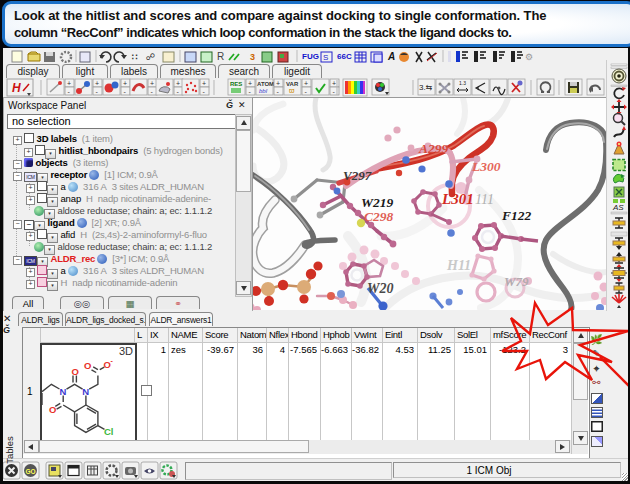  Describe the element at coordinates (516, 216) in the screenshot. I see `svg-text: F122` at that location.